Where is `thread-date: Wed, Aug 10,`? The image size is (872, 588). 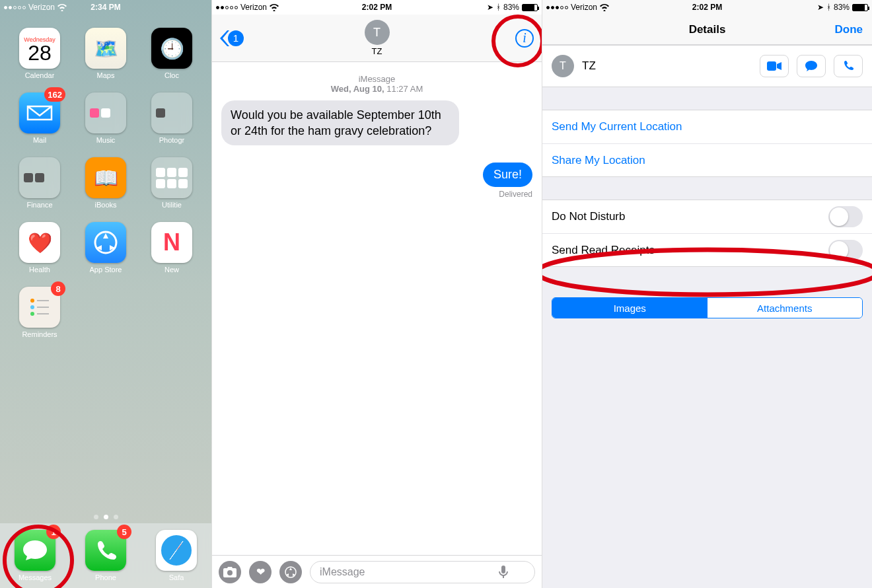
thread-date: Wed, Aug 10, is located at coordinates (358, 89).